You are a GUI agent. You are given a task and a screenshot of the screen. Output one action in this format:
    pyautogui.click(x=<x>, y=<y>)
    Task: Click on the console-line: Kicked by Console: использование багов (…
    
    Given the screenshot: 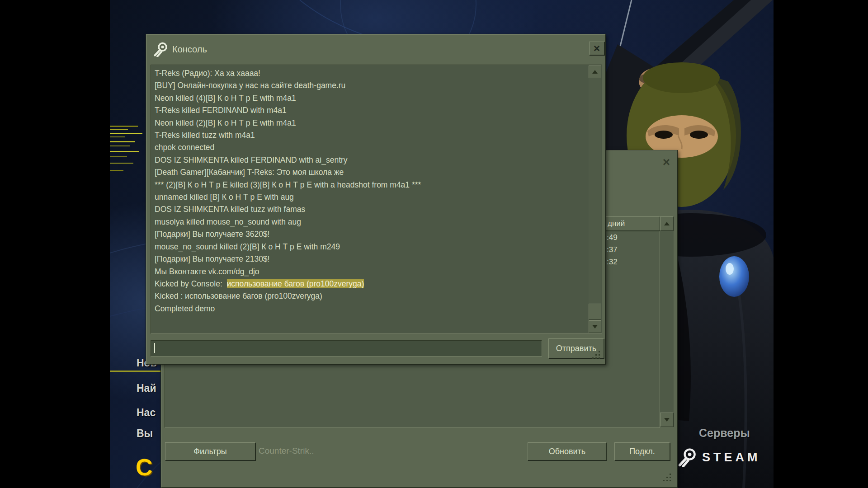 What is the action you would take?
    pyautogui.click(x=371, y=284)
    